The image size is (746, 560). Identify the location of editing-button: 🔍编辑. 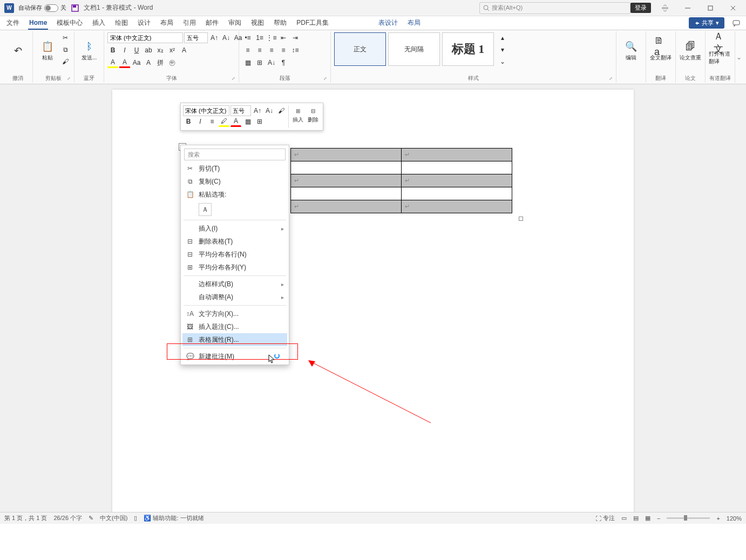
(631, 51).